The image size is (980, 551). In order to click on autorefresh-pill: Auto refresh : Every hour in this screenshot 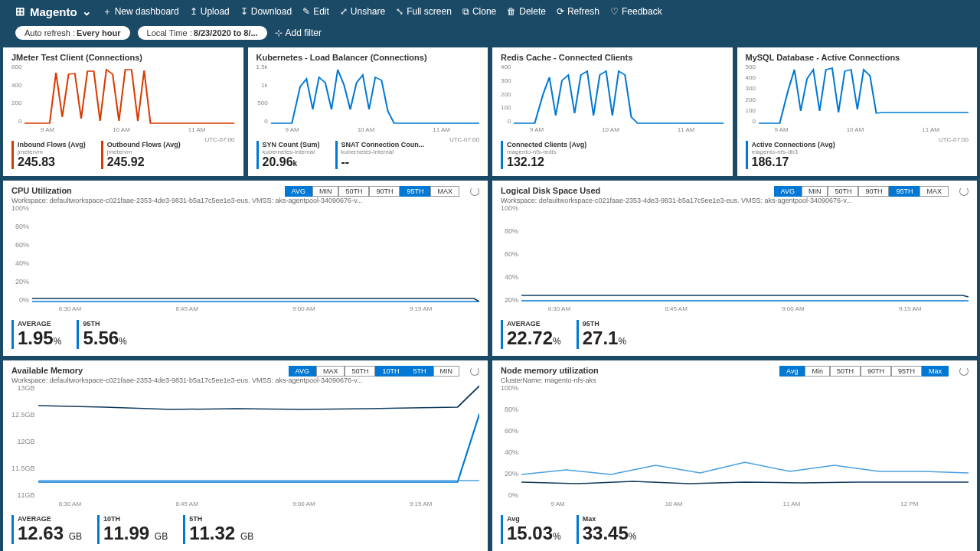, I will do `click(73, 33)`.